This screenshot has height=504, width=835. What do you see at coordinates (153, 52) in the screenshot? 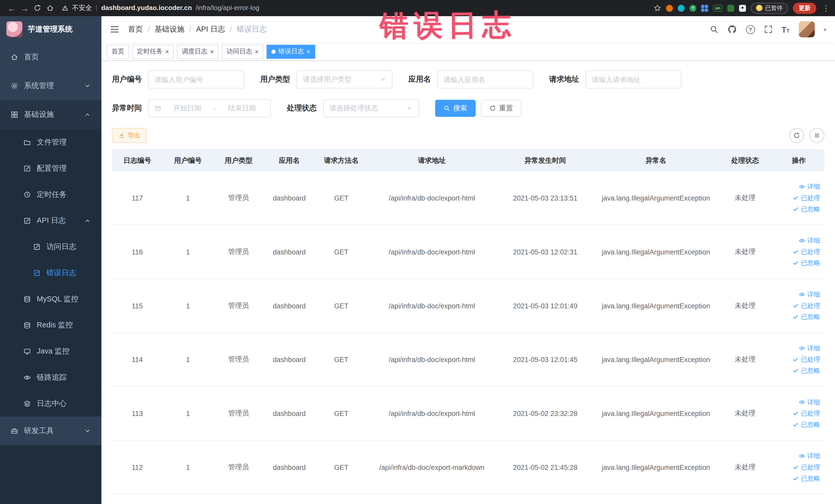
I see `tab-scheduled-tasks: 定时任务 ×` at bounding box center [153, 52].